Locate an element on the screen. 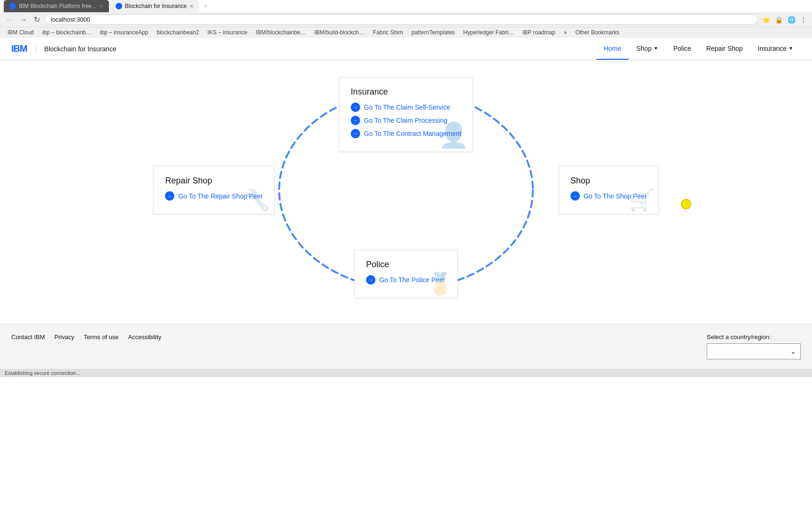  ibm-logo: IBM is located at coordinates (19, 49).